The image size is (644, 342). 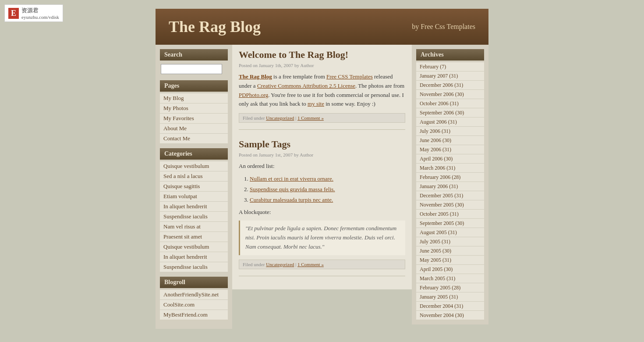 I want to click on archive-item: October 2006 (31), so click(x=450, y=103).